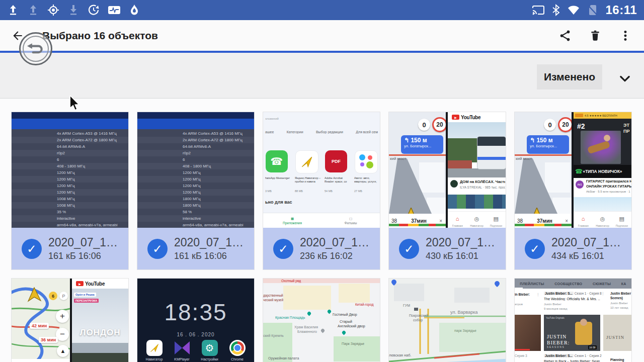  I want to click on file-meta: 430 кБ 16:01, so click(460, 256).